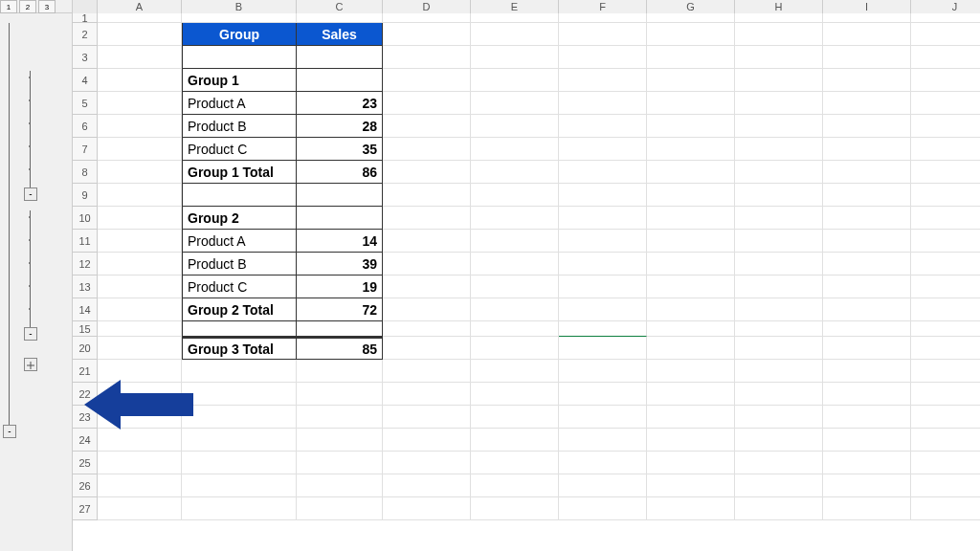 Image resolution: width=980 pixels, height=551 pixels. Describe the element at coordinates (239, 371) in the screenshot. I see `cell-B21` at that location.